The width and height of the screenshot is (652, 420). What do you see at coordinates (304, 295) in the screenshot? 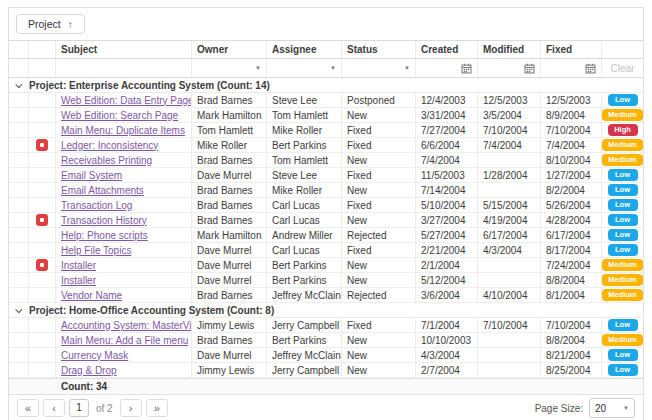
I see `assignee-cell: Jeffrey McClain` at bounding box center [304, 295].